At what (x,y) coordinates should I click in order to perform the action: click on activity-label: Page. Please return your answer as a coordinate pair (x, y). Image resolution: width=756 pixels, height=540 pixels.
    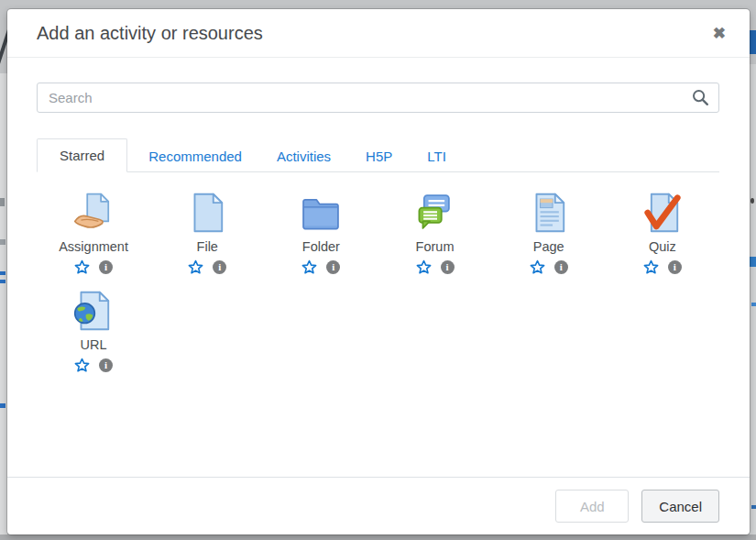
    Looking at the image, I should click on (549, 247).